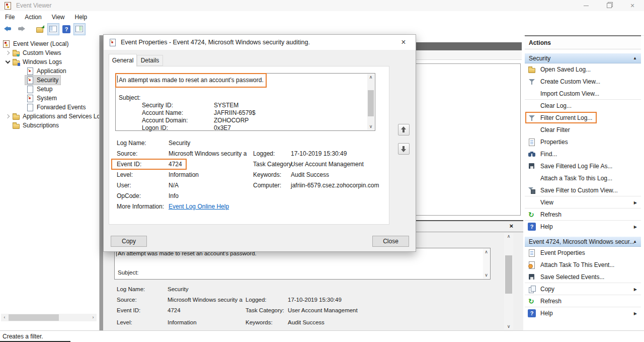 The height and width of the screenshot is (342, 644). I want to click on forward-icon, so click(21, 29).